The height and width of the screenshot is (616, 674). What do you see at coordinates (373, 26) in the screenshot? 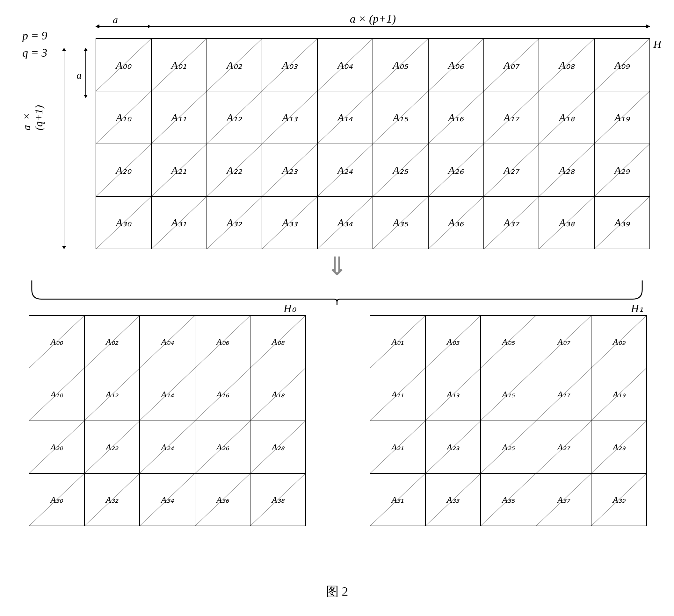
I see `horiz-arrow` at bounding box center [373, 26].